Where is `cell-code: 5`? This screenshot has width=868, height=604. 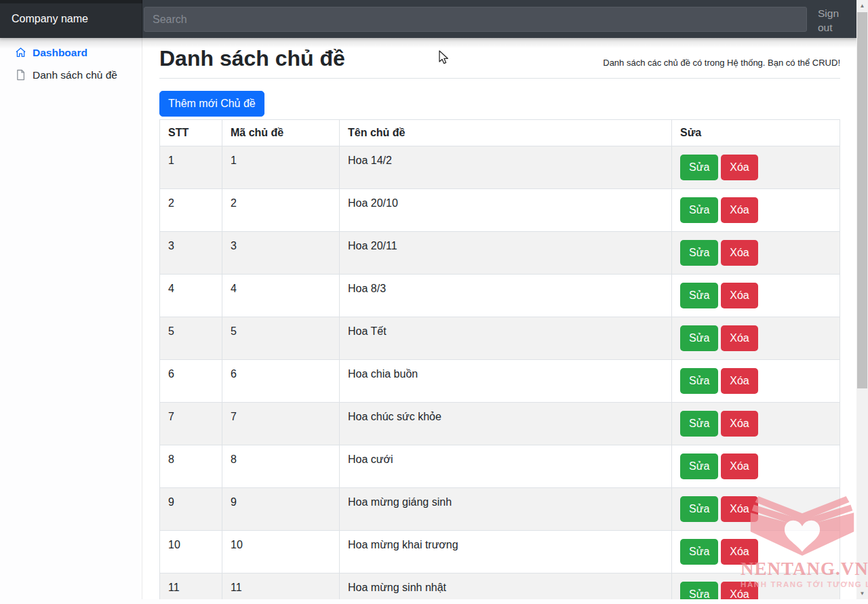 cell-code: 5 is located at coordinates (281, 339).